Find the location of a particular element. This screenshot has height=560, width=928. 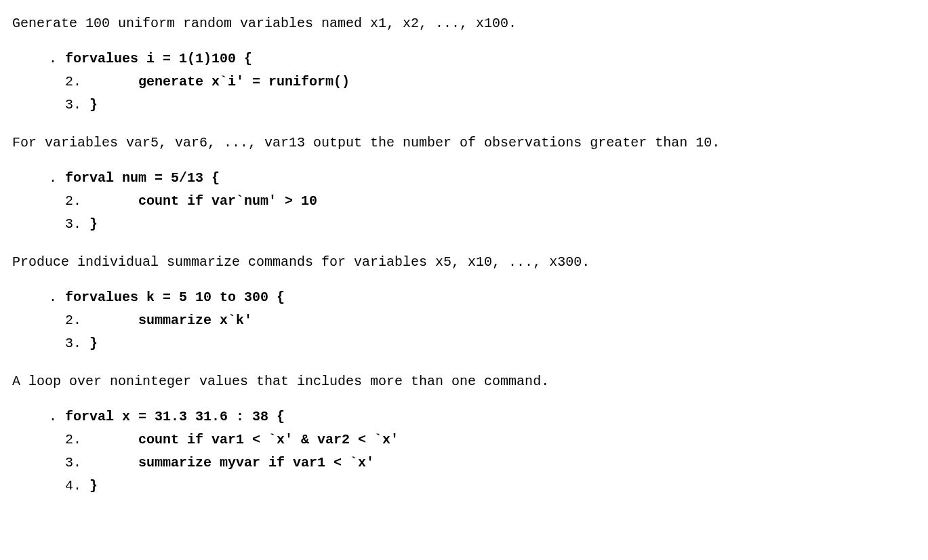

description-text: Produce individual summarize commands fo… is located at coordinates (464, 262).